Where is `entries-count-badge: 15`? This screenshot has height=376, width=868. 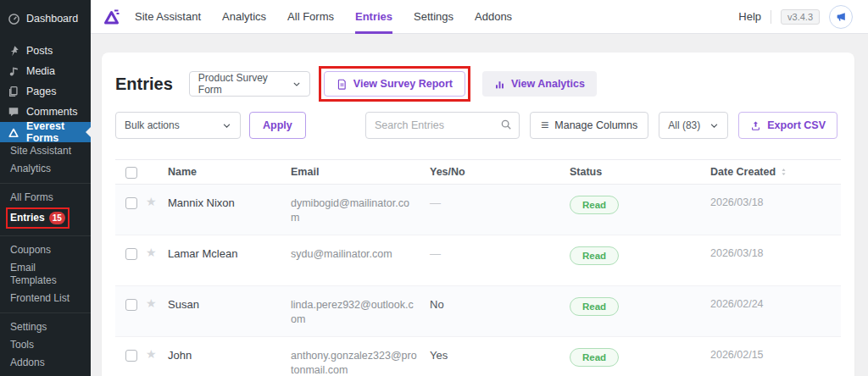
entries-count-badge: 15 is located at coordinates (58, 218).